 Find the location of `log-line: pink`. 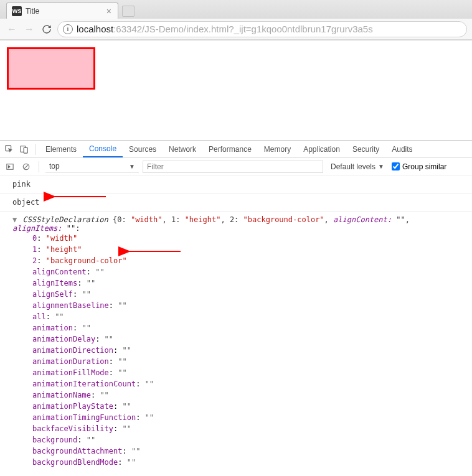

log-line: pink is located at coordinates (236, 184).